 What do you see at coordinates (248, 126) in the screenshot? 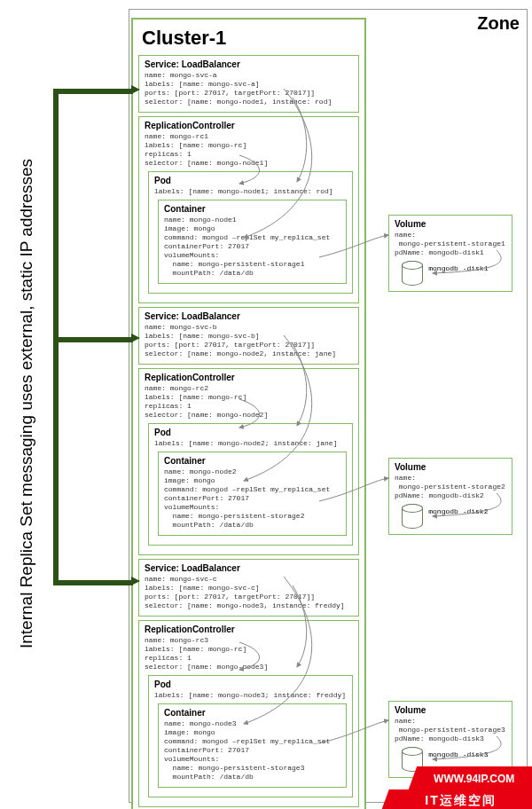
I see `rc-title-1: ReplicationController` at bounding box center [248, 126].